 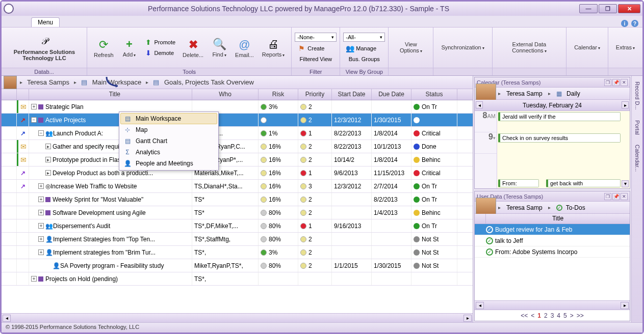 I want to click on maximize-button: ❐, so click(x=608, y=9).